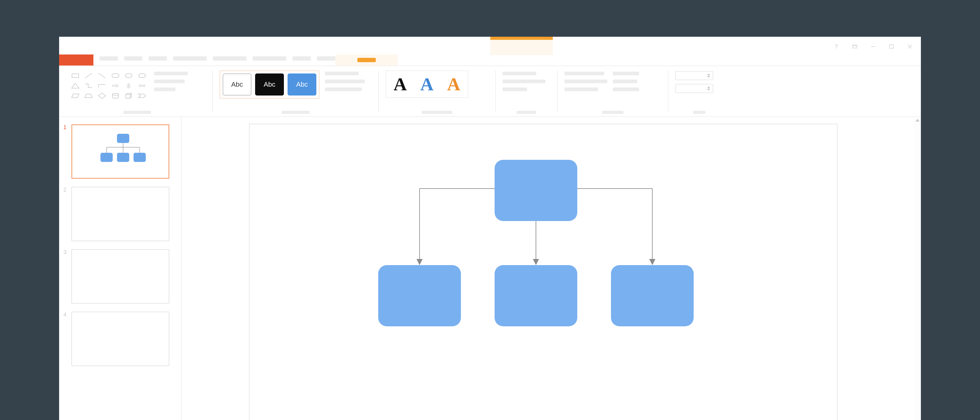 Image resolution: width=980 pixels, height=420 pixels. What do you see at coordinates (142, 75) in the screenshot?
I see `shape-hexagon-icon` at bounding box center [142, 75].